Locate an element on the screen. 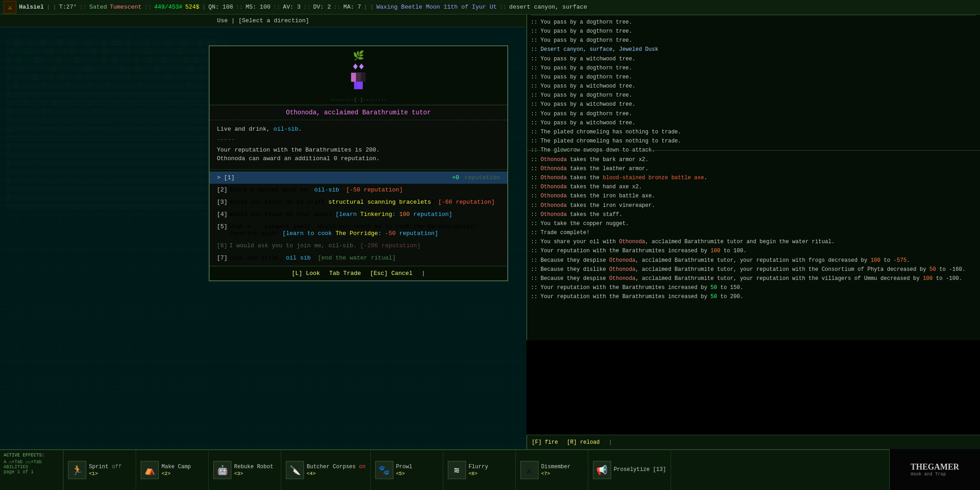  dialog-body: Live and drink, oil-sib. ----- Your repu… is located at coordinates (358, 145).